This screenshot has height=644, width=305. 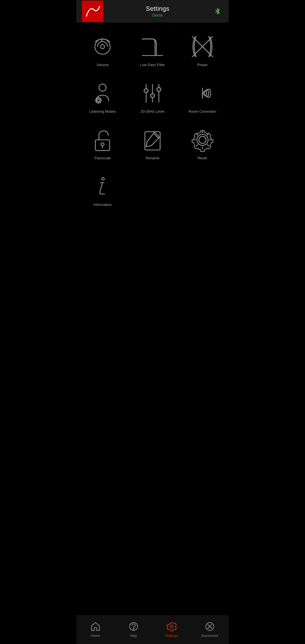 I want to click on information-item: Information, so click(x=103, y=190).